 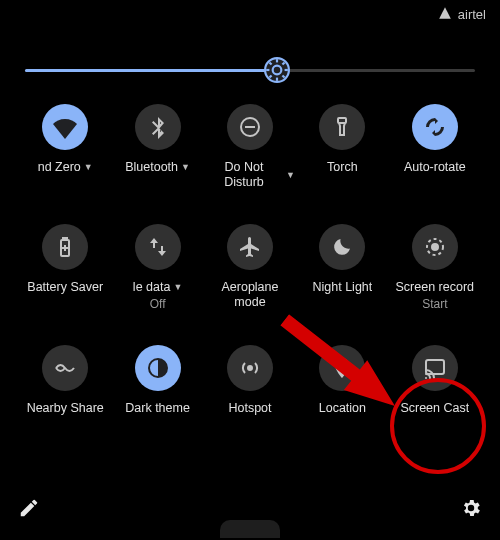 What do you see at coordinates (462, 14) in the screenshot?
I see `status-bar: airtel` at bounding box center [462, 14].